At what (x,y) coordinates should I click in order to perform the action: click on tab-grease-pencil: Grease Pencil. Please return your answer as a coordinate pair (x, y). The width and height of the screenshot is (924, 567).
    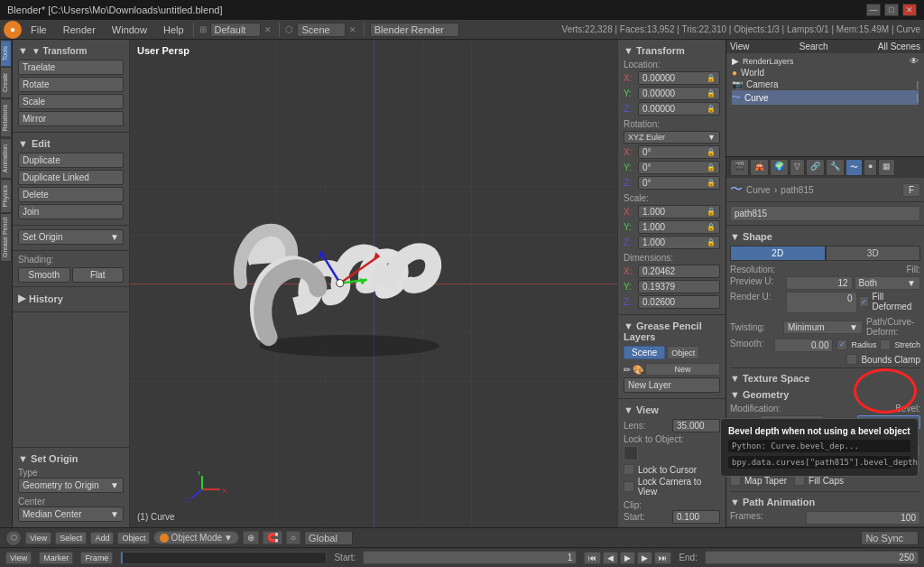
    Looking at the image, I should click on (5, 237).